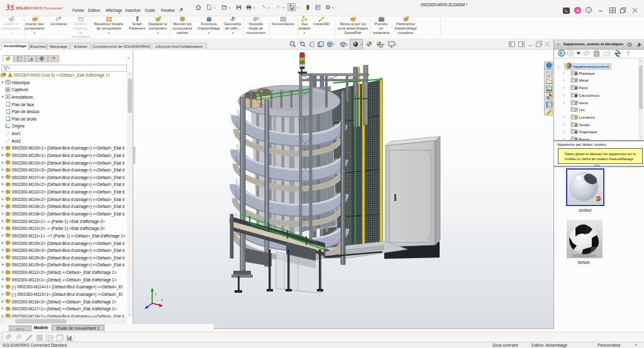 The width and height of the screenshot is (644, 348). I want to click on svg-text: SOLIDWORKS Connected, so click(39, 8).